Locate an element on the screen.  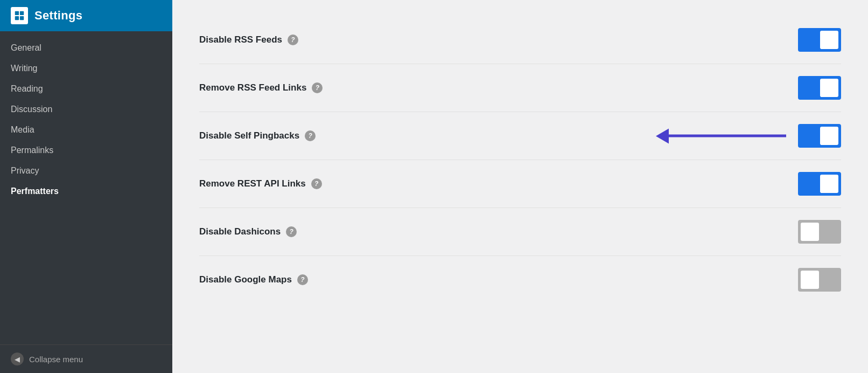
settings-label-text-remove-rss-feed-links: Remove RSS Feed Links is located at coordinates (253, 88).